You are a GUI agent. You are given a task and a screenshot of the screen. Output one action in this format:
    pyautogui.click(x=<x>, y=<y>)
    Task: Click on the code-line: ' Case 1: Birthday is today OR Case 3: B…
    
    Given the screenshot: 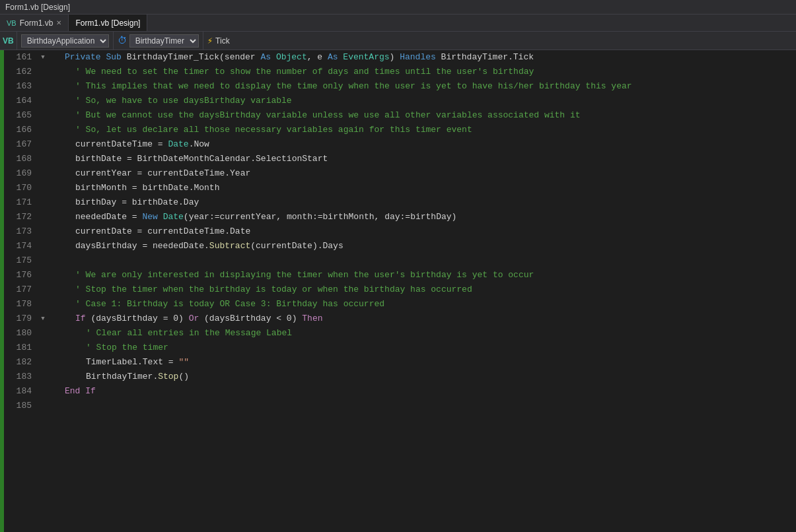 What is the action you would take?
    pyautogui.click(x=425, y=304)
    